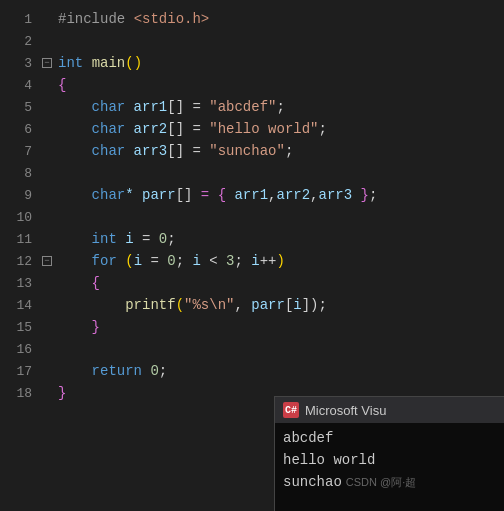  What do you see at coordinates (279, 371) in the screenshot?
I see `line-content: return 0;` at bounding box center [279, 371].